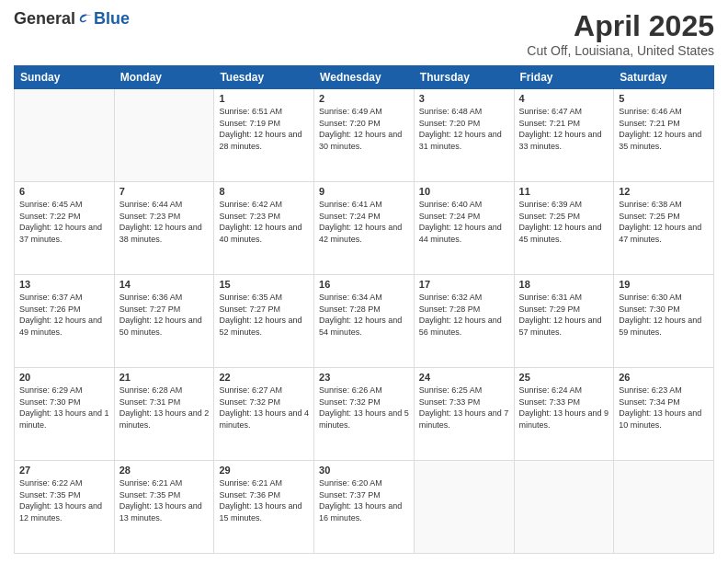 Image resolution: width=728 pixels, height=563 pixels. I want to click on calendar-cell: 21Sunrise: 6:28 AMSunset: 7:31 PMDayligh…, so click(164, 414).